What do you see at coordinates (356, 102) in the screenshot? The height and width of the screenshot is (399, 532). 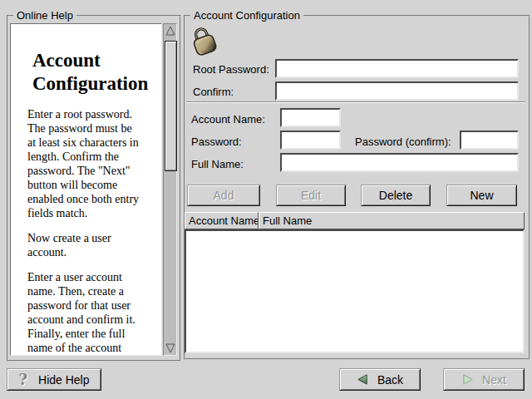 I see `section-separator` at bounding box center [356, 102].